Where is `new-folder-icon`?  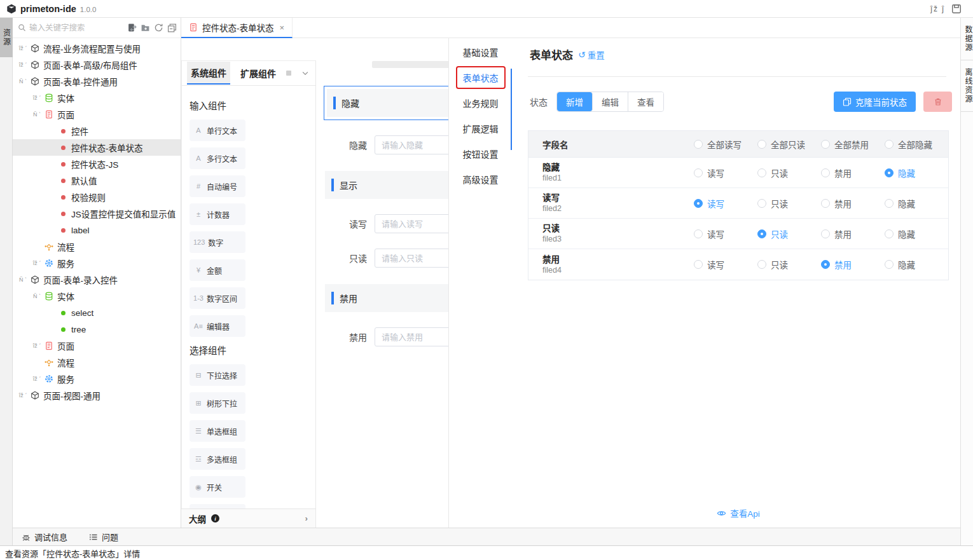 new-folder-icon is located at coordinates (145, 28).